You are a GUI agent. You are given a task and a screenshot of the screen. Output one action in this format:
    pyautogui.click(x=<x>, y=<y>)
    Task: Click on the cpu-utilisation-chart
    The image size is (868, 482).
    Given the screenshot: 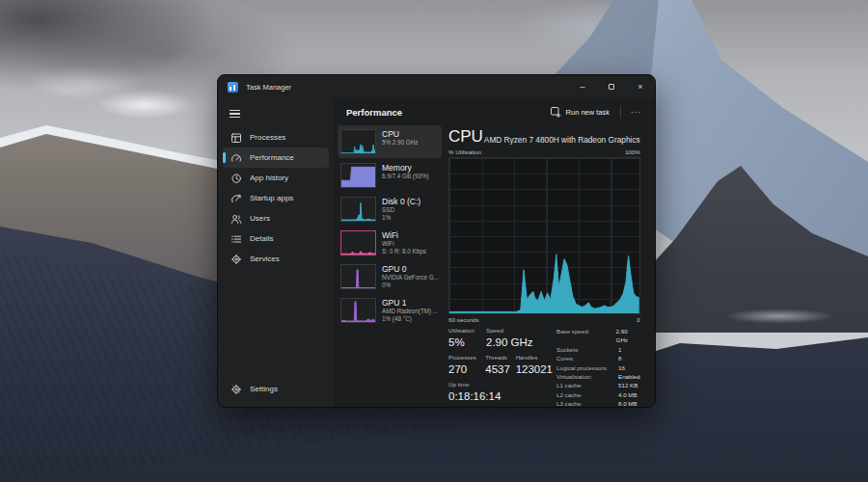 What is the action you would take?
    pyautogui.click(x=544, y=235)
    